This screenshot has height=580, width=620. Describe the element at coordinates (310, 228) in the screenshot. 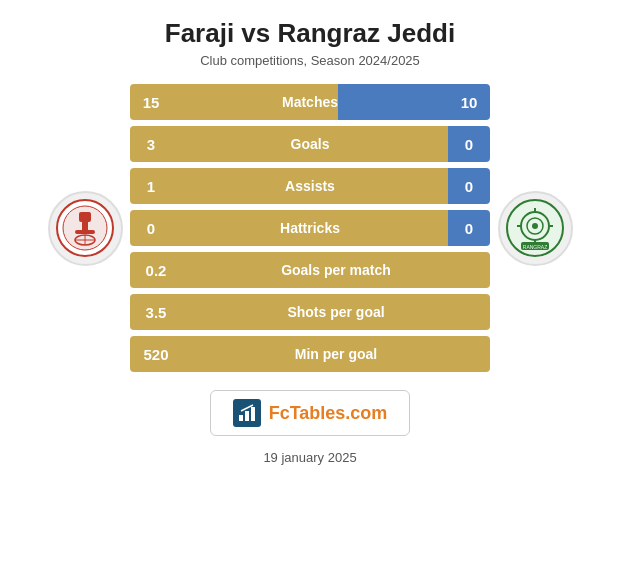

I see `stat-label-hattricks: Hattricks` at that location.